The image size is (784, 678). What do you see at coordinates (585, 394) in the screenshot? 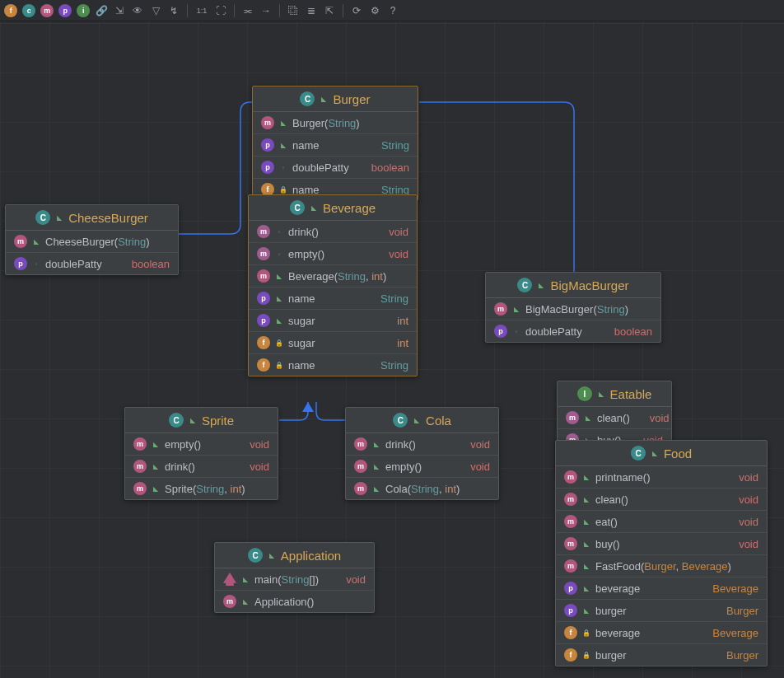
I see `interface-icon: I` at bounding box center [585, 394].